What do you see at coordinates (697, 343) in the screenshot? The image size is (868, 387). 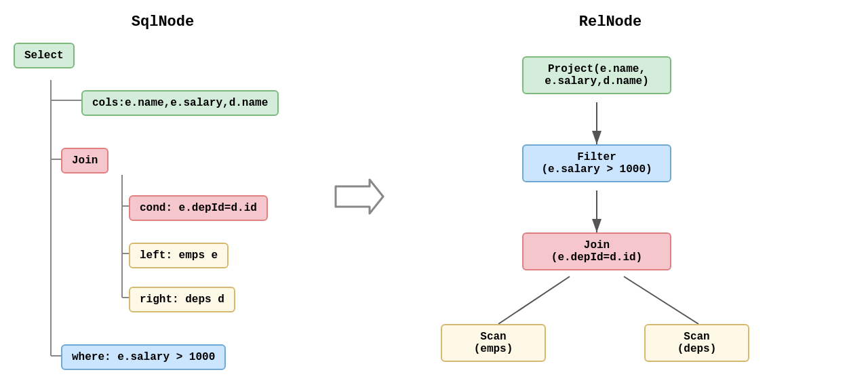 I see `rel-node-scan-deps: Scan (deps)` at bounding box center [697, 343].